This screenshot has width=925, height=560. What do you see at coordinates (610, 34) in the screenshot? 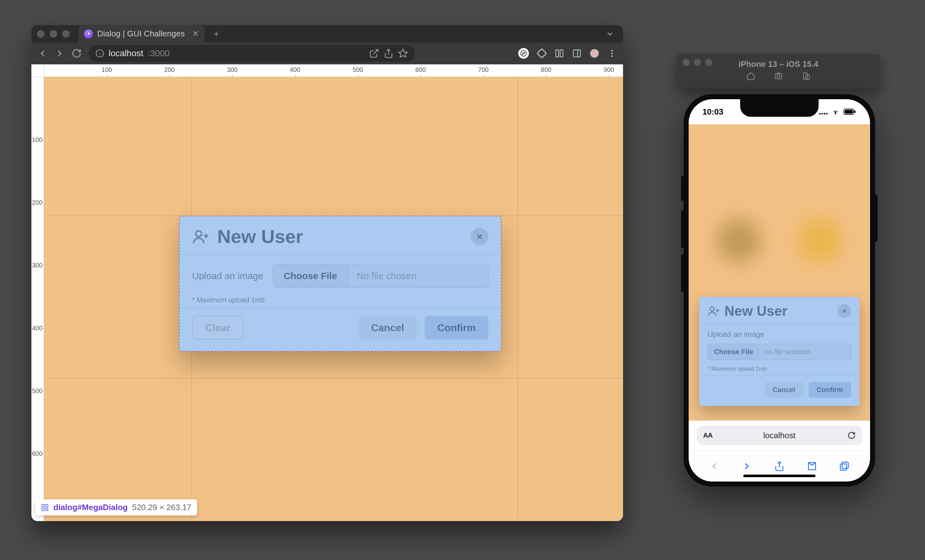
I see `chevron-down-icon` at bounding box center [610, 34].